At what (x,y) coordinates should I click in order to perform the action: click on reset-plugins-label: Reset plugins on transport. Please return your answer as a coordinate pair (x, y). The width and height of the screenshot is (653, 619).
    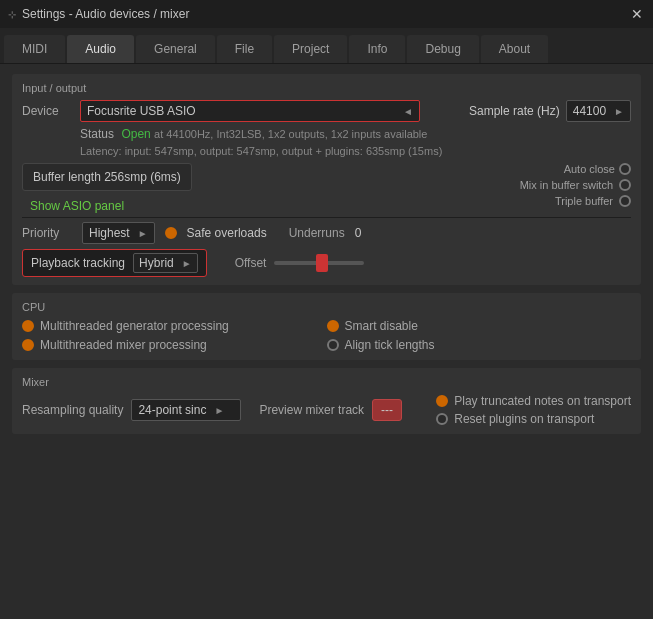
    Looking at the image, I should click on (524, 419).